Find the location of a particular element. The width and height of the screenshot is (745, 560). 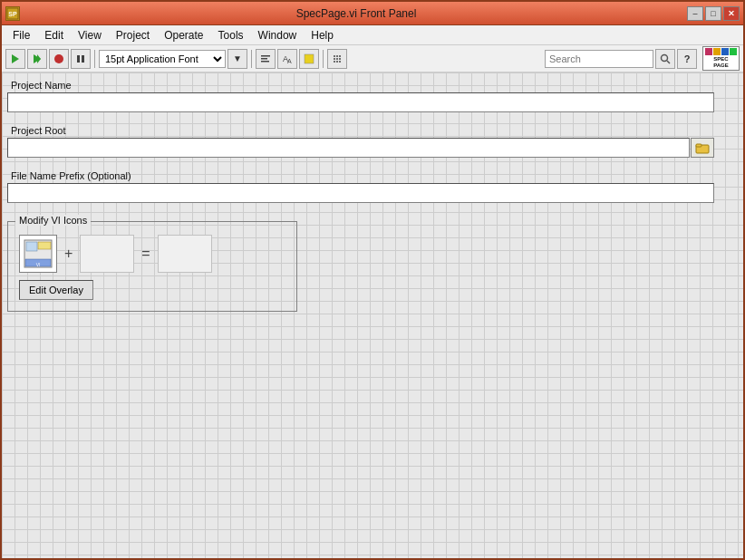

menu-edit: Edit is located at coordinates (54, 35).